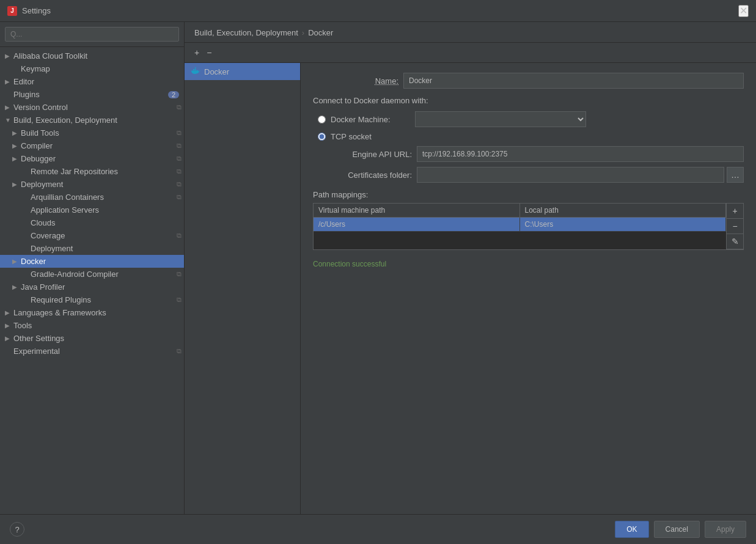 The width and height of the screenshot is (756, 544). I want to click on sidebar-item-label: Debugger, so click(98, 159).